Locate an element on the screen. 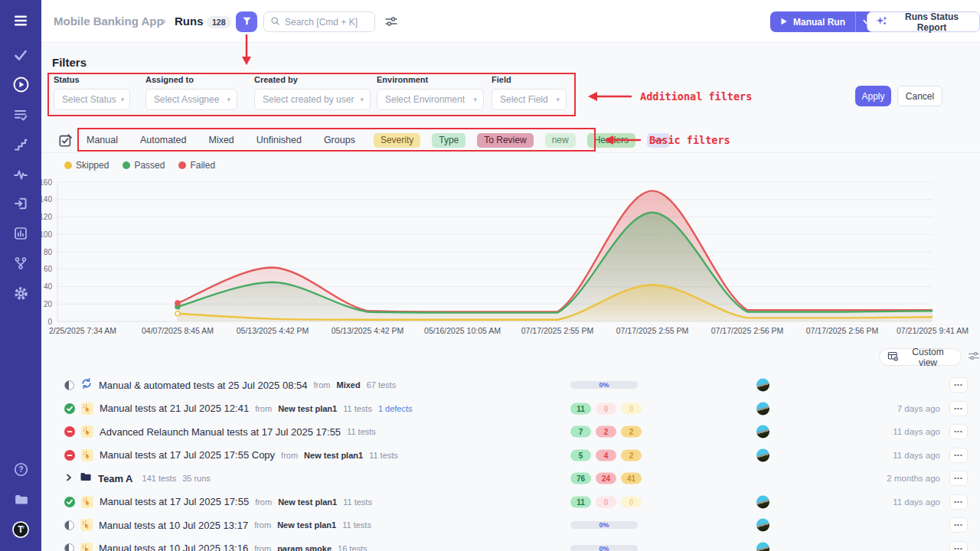  select-placeholder: Select Assignee is located at coordinates (187, 99).